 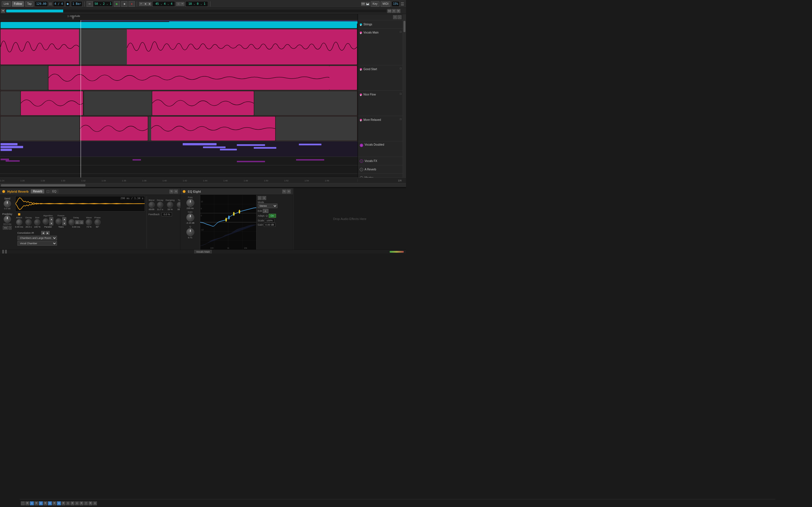 What do you see at coordinates (3, 11) in the screenshot?
I see `collapse-button: ▼` at bounding box center [3, 11].